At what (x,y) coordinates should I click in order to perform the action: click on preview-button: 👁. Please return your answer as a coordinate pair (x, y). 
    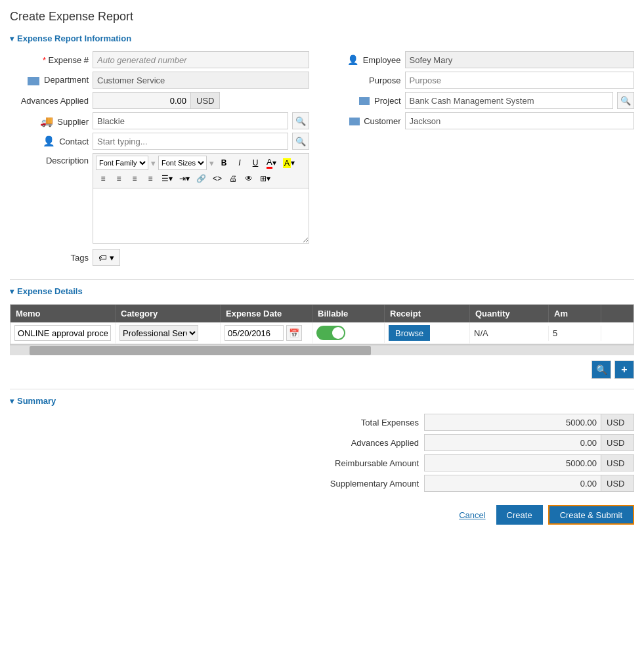
    Looking at the image, I should click on (249, 179).